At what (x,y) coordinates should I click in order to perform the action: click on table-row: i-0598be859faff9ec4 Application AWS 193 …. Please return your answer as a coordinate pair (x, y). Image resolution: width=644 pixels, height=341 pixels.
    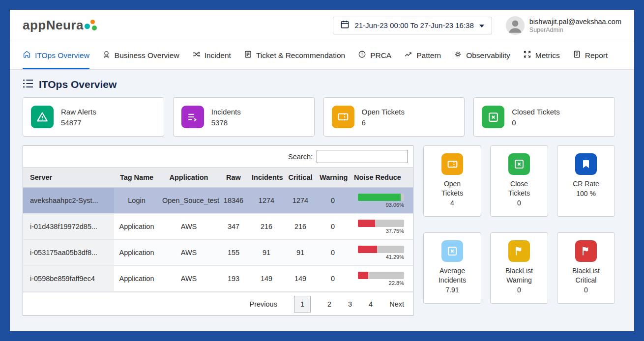
    Looking at the image, I should click on (218, 279).